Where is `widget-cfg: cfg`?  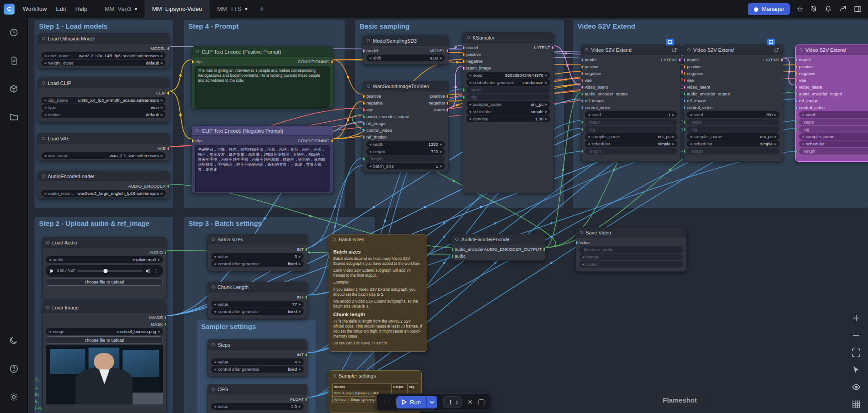
widget-cfg: cfg is located at coordinates (833, 129).